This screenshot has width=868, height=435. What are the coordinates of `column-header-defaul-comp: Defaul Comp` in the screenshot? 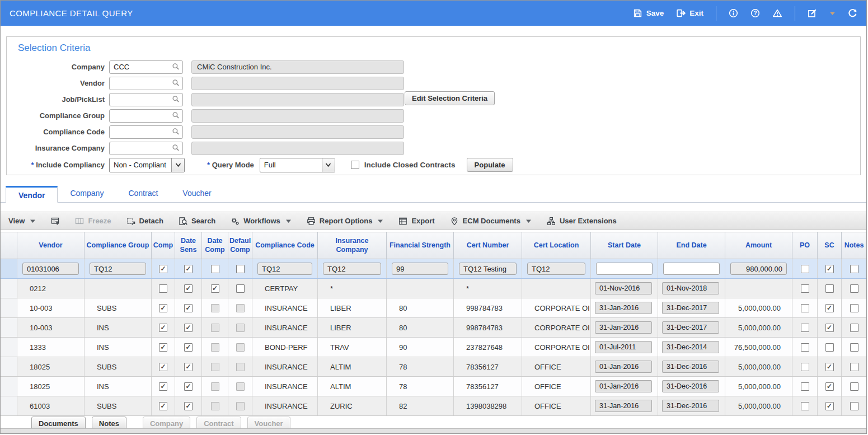 It's located at (241, 246).